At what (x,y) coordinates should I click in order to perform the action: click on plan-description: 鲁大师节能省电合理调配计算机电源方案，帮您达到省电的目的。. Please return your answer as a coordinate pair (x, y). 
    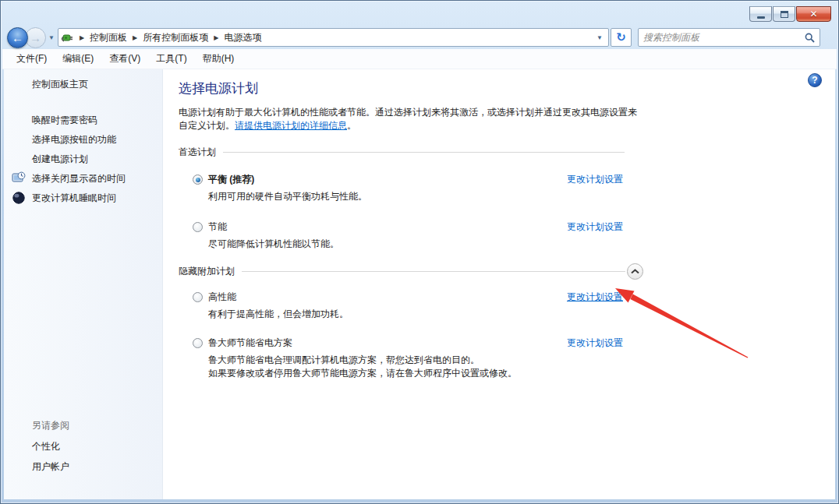
    Looking at the image, I should click on (416, 360).